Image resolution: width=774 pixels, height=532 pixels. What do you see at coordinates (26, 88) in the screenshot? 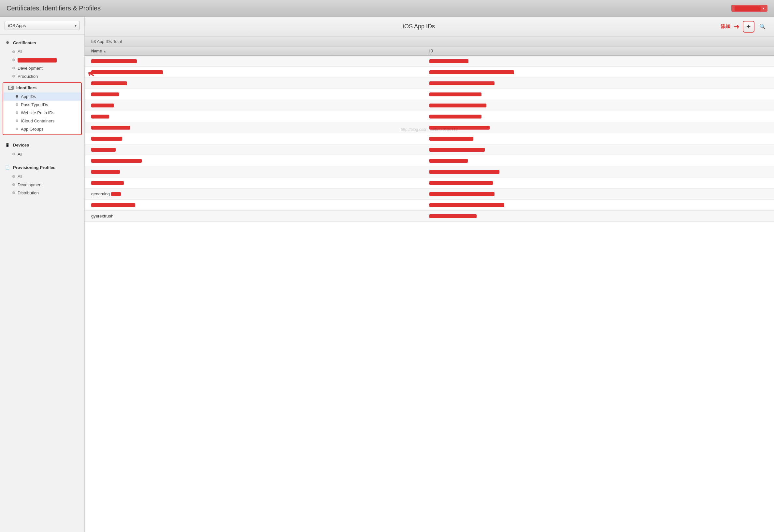
I see `identifiers-label: Identifiers` at bounding box center [26, 88].